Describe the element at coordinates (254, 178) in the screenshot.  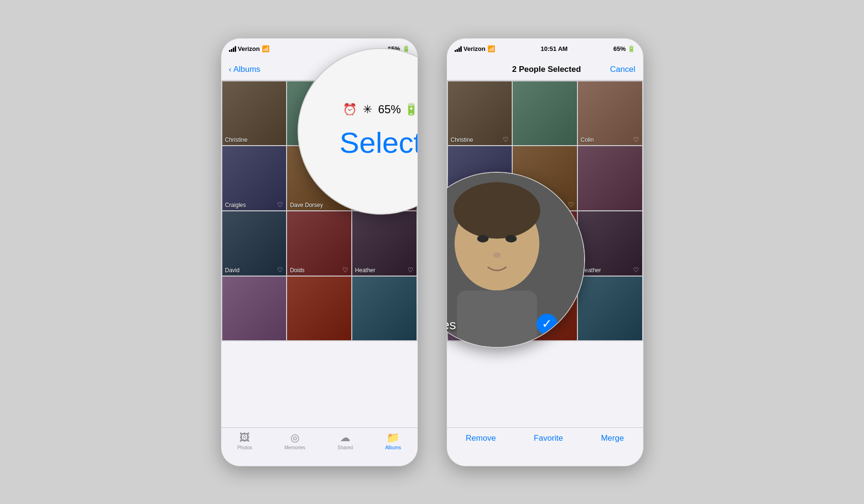
I see `grid-cell-craigles: Craigles ♡` at that location.